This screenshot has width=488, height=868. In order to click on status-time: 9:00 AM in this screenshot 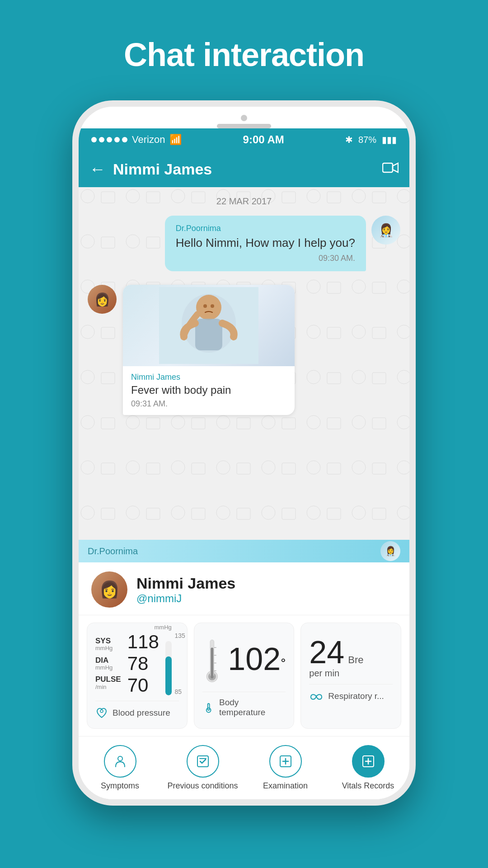, I will do `click(264, 140)`.